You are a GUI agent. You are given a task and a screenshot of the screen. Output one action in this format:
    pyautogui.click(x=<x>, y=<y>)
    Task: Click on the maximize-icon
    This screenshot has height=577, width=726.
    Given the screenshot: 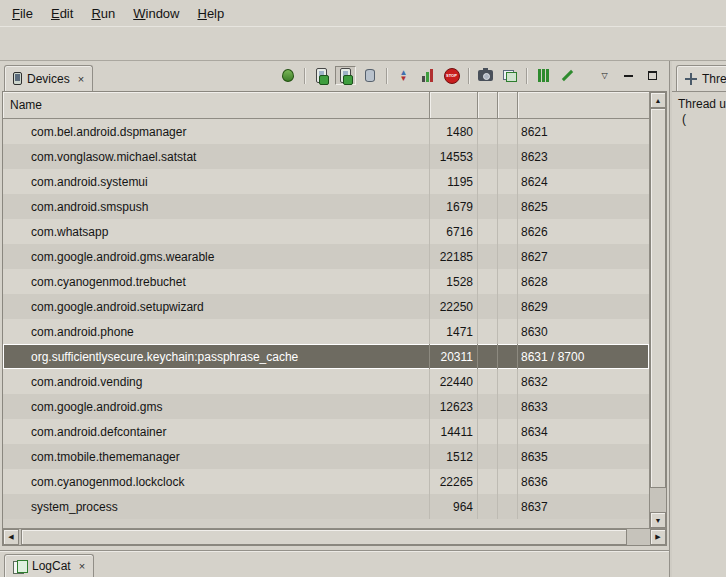 What is the action you would take?
    pyautogui.click(x=652, y=76)
    